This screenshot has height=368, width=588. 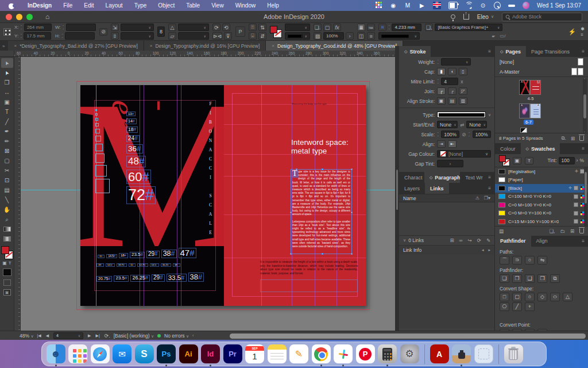 What do you see at coordinates (572, 32) in the screenshot?
I see `quick-apply-icon: ⚡` at bounding box center [572, 32].